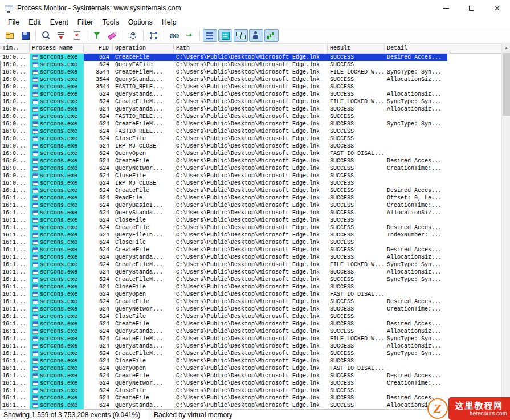 The width and height of the screenshot is (510, 420). What do you see at coordinates (251, 235) in the screenshot?
I see `table-row: 16:1...scrcons.exe624QueryFileIn...C:\Us…` at bounding box center [251, 235].